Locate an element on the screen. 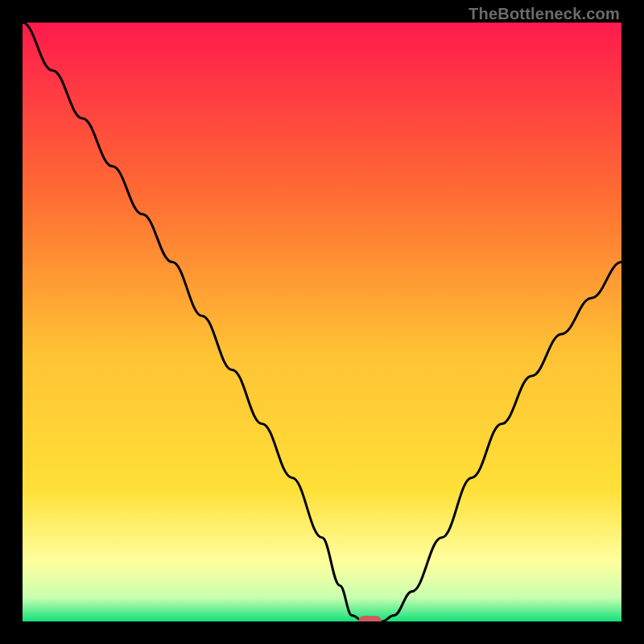  watermark-text: TheBottleneck.com is located at coordinates (544, 14).